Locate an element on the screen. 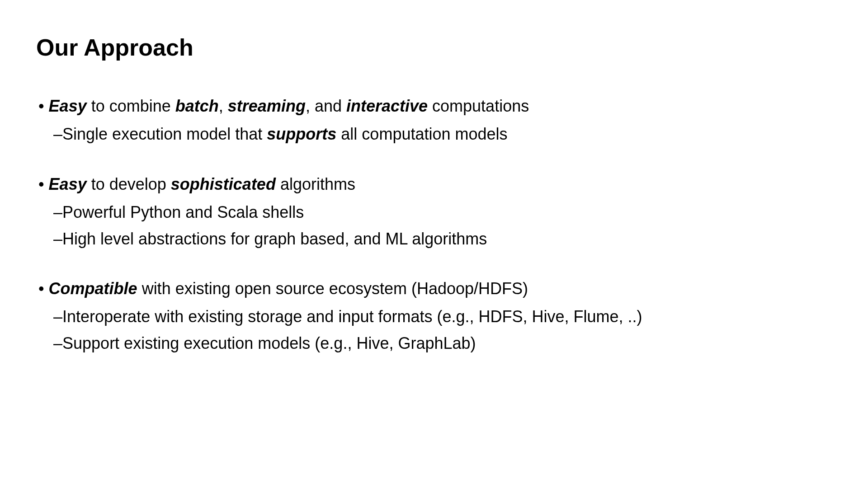 This screenshot has width=868, height=488. bullet-main: Compatible with existing open source eco… is located at coordinates (435, 289).